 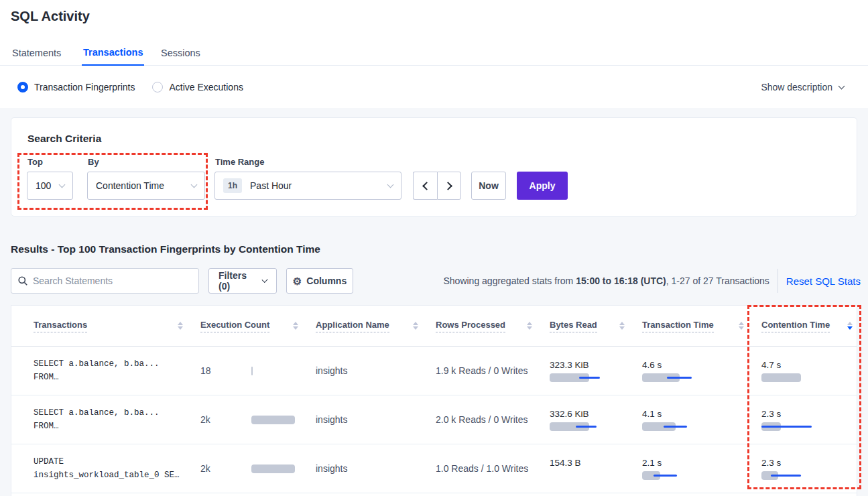 What do you see at coordinates (235, 326) in the screenshot?
I see `column-label: Execution Count` at bounding box center [235, 326].